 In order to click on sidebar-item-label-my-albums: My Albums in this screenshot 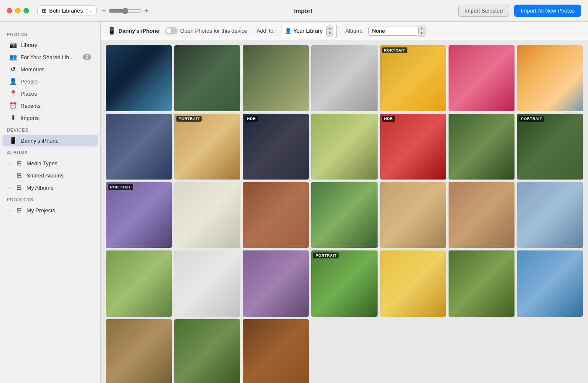, I will do `click(40, 188)`.